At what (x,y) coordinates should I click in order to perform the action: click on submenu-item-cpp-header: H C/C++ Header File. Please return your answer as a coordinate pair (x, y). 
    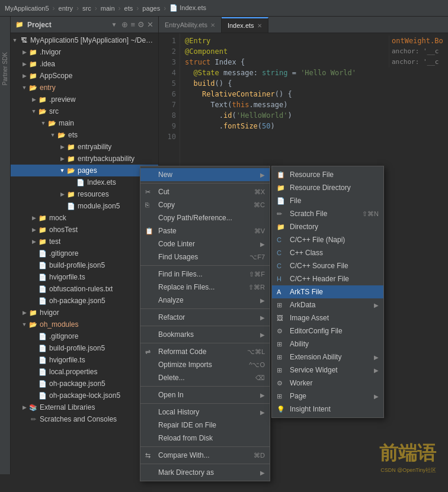
    Looking at the image, I should click on (328, 279).